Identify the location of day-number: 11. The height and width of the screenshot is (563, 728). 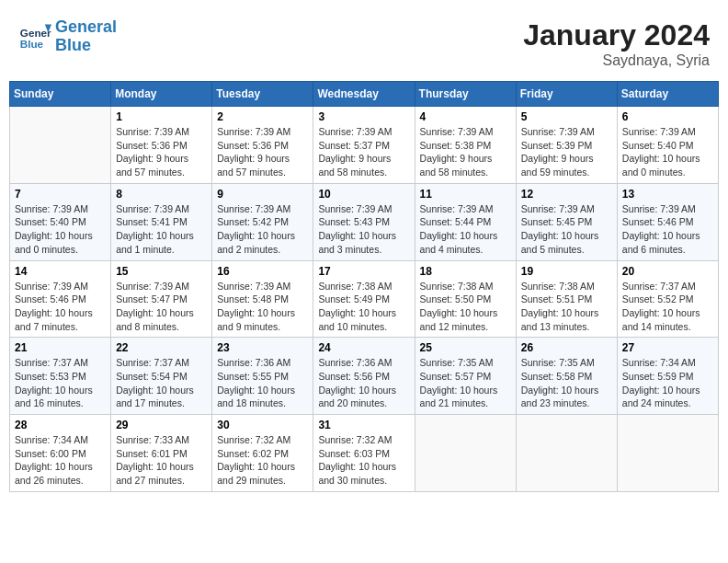
(465, 194).